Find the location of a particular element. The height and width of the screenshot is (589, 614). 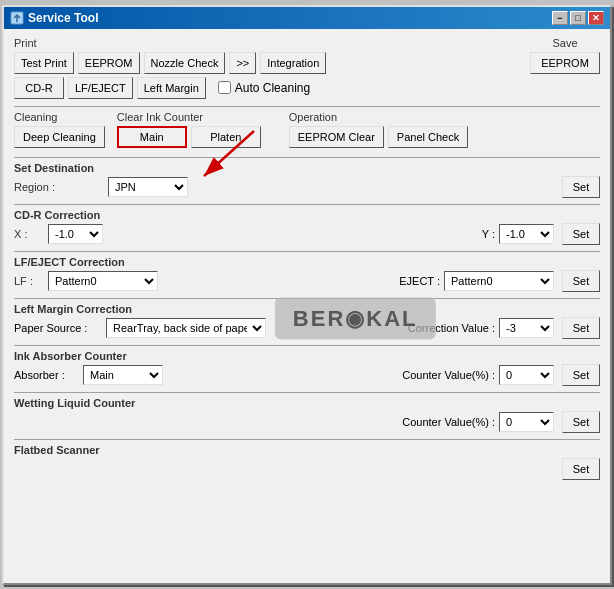

flatbed-set-button: Set is located at coordinates (581, 469).